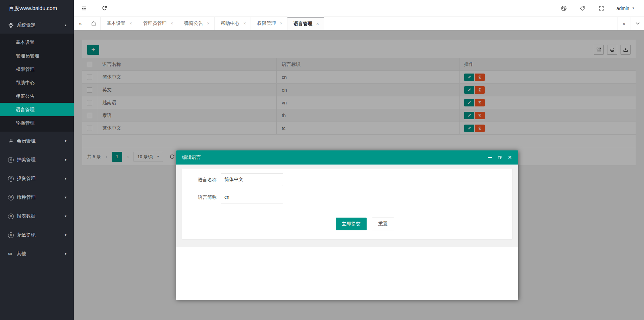  Describe the element at coordinates (583, 8) in the screenshot. I see `tag-icon` at that location.